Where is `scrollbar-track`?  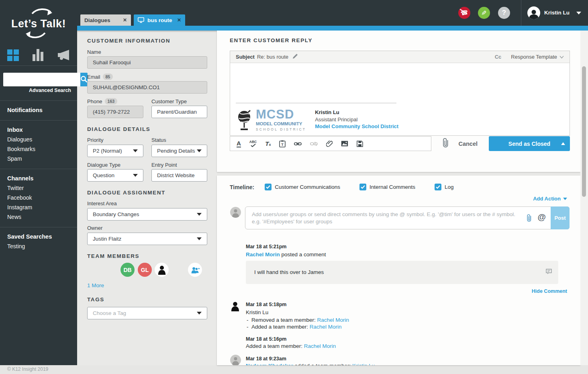 scrollbar-track is located at coordinates (584, 198).